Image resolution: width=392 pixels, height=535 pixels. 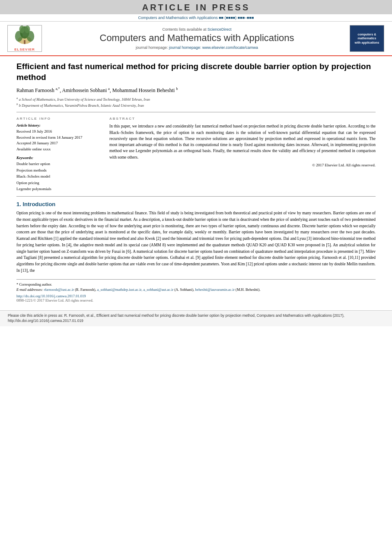 What do you see at coordinates (196, 18) in the screenshot?
I see `aip-journal-link: Computers and Mathematics with Applicati…` at bounding box center [196, 18].